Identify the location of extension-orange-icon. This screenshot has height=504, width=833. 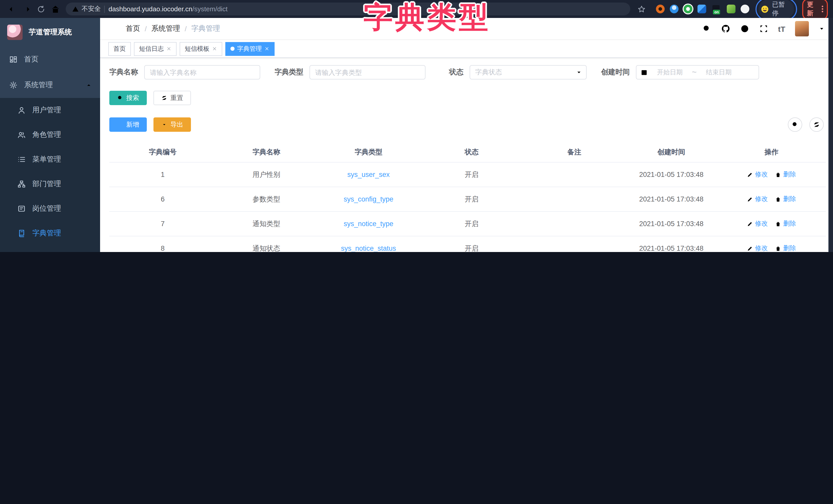
(660, 9).